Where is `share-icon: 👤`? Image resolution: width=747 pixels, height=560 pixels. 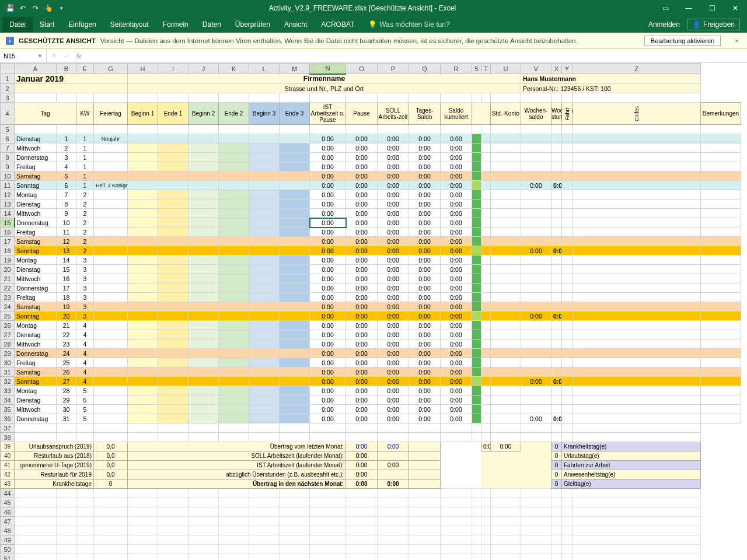
share-icon: 👤 is located at coordinates (697, 24).